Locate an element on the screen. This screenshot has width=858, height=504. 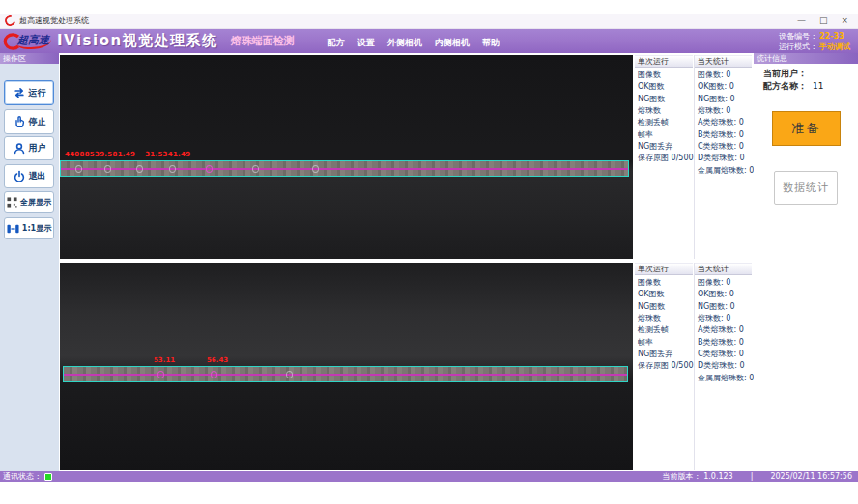
stats-panel-outer: 单次运行 图像数 OK图数 NG图数 熔珠数 检测丢帧 帧率 NG图丢弃 保存原… is located at coordinates (694, 156).